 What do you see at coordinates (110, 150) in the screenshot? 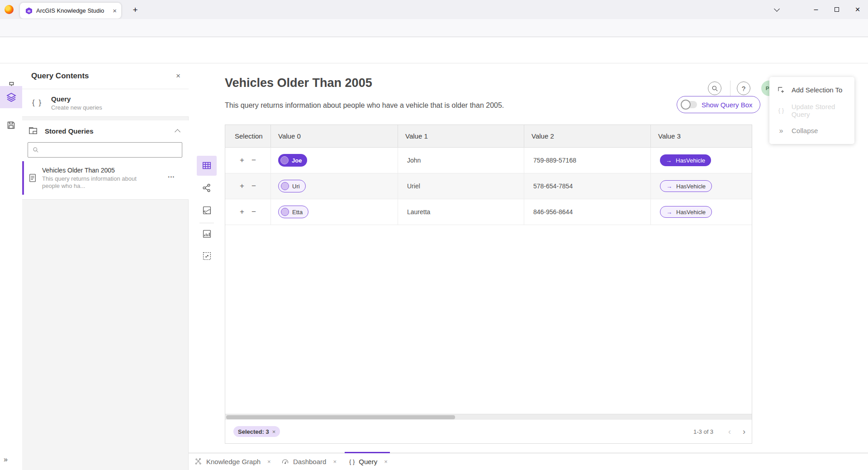
I see `search-input` at bounding box center [110, 150].